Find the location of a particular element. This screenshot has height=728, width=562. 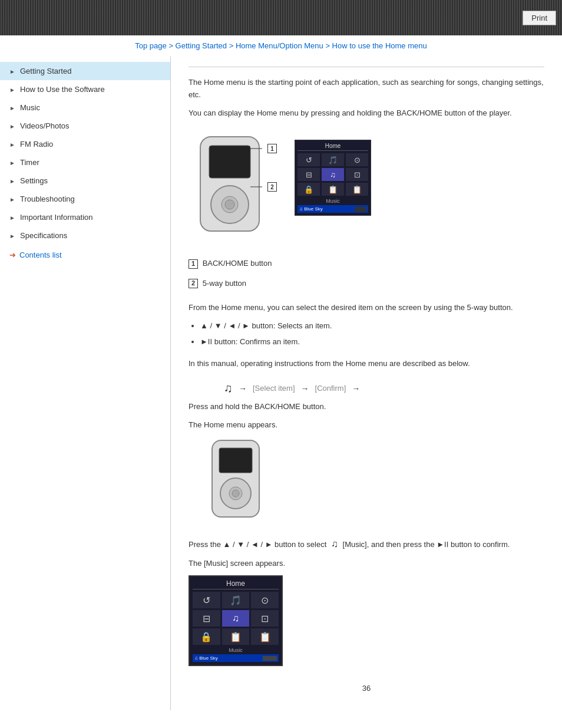

home-cell-2: 🎵 is located at coordinates (333, 160).